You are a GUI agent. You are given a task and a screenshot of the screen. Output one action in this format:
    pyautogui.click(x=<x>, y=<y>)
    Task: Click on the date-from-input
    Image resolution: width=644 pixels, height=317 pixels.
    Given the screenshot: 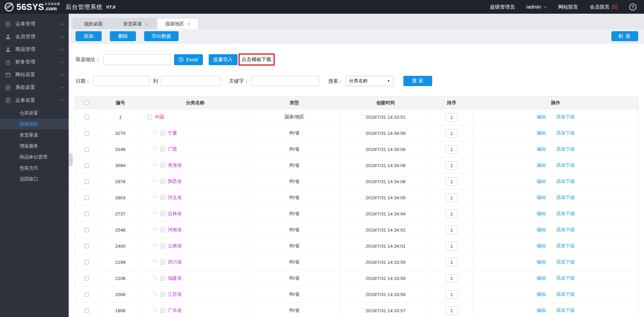 What is the action you would take?
    pyautogui.click(x=122, y=81)
    